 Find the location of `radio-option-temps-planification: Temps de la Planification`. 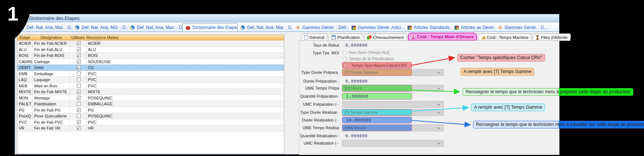

radio-option-temps-planification: Temps de la Planification is located at coordinates (377, 59).